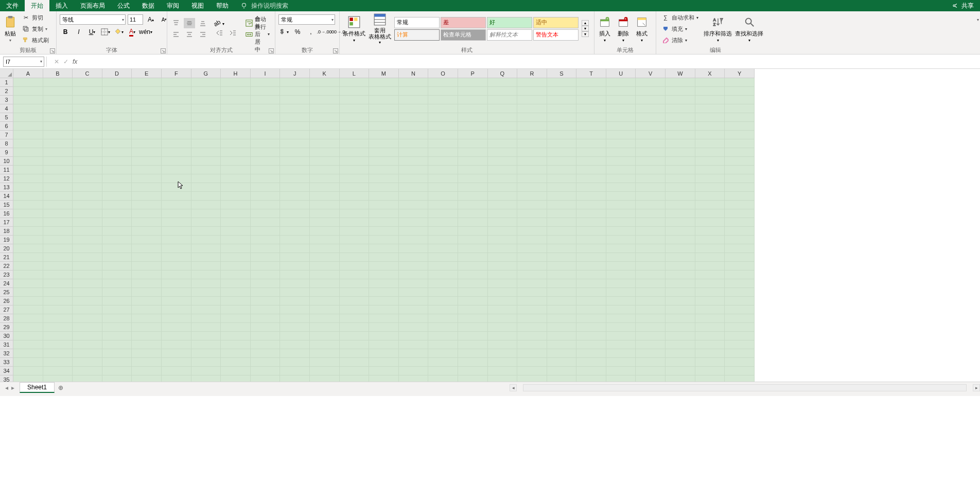  What do you see at coordinates (7, 144) in the screenshot?
I see `row-header: 8` at bounding box center [7, 144].